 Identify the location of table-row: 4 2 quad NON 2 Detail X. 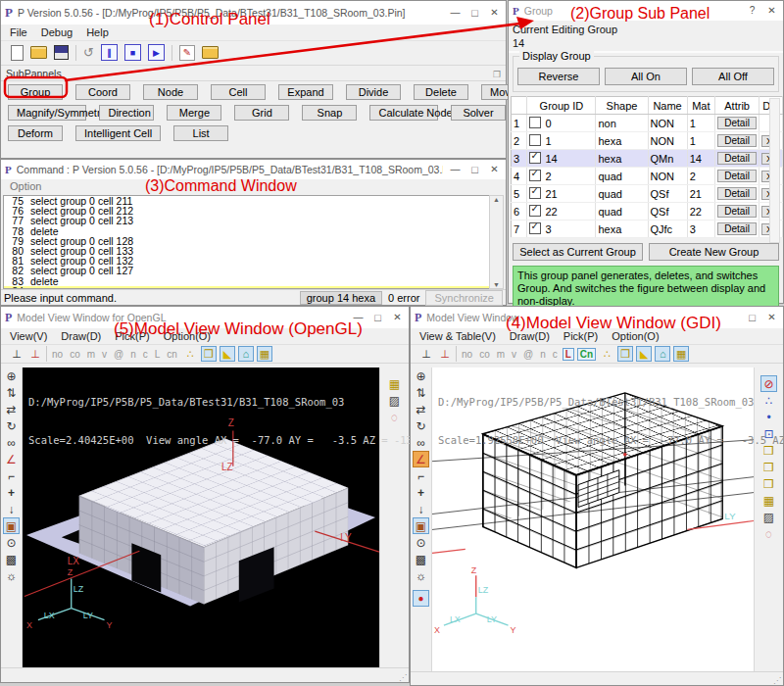
(647, 176).